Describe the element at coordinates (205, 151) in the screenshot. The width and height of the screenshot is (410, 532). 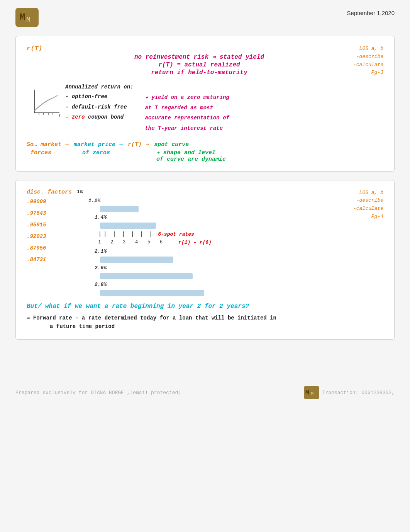
I see `so-market-section: So… market ⇒ market price ⇒ r(T) ⇒ spot …` at that location.